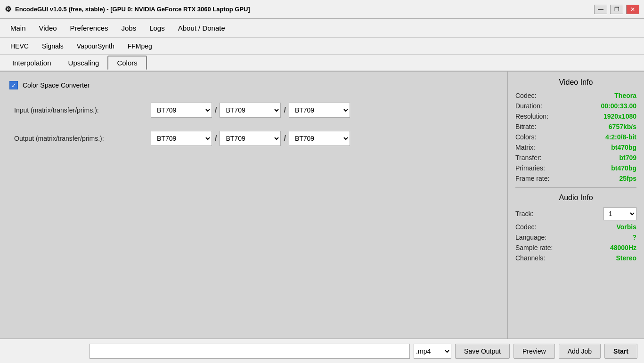 This screenshot has height=363, width=644. I want to click on input-matrix-selects: BT709 BT601 BT2020 / BT709 BT601 BT2020 …, so click(251, 110).